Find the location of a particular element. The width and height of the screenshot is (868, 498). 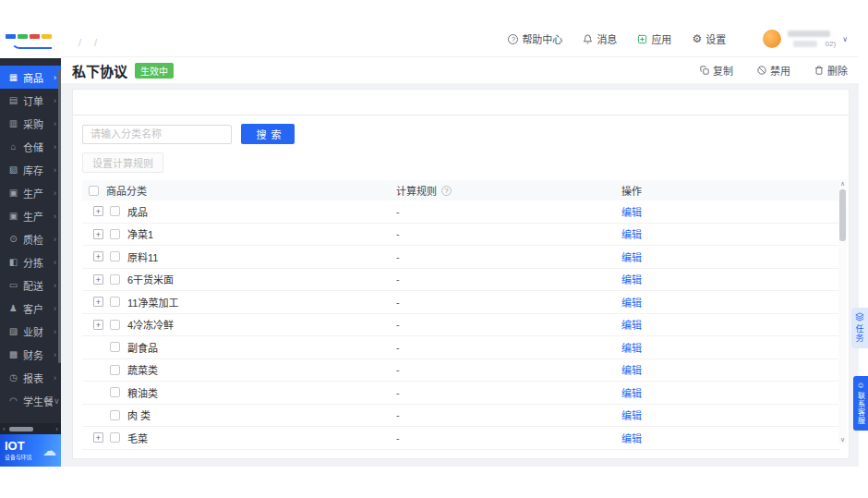

vscroll-thumb is located at coordinates (842, 215).